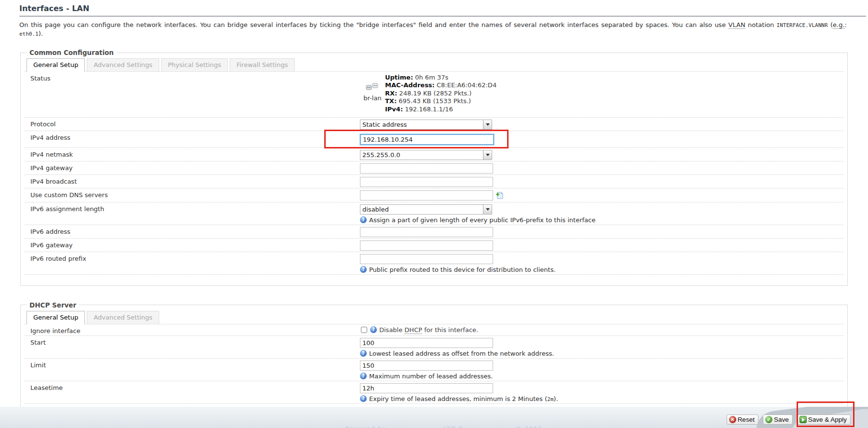  I want to click on custom-dns-row: Use custom DNS servers, so click(434, 195).